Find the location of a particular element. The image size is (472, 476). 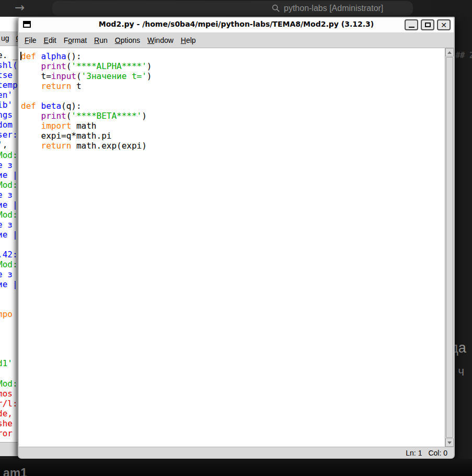

code-line: def beta(q): is located at coordinates (233, 106).